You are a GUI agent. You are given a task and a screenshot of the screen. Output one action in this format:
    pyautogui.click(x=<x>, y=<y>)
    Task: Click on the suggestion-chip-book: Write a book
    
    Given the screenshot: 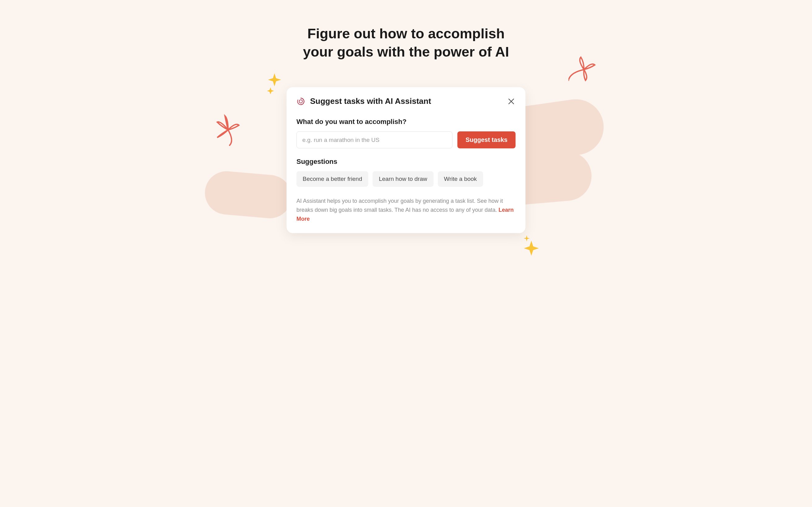 What is the action you would take?
    pyautogui.click(x=460, y=179)
    